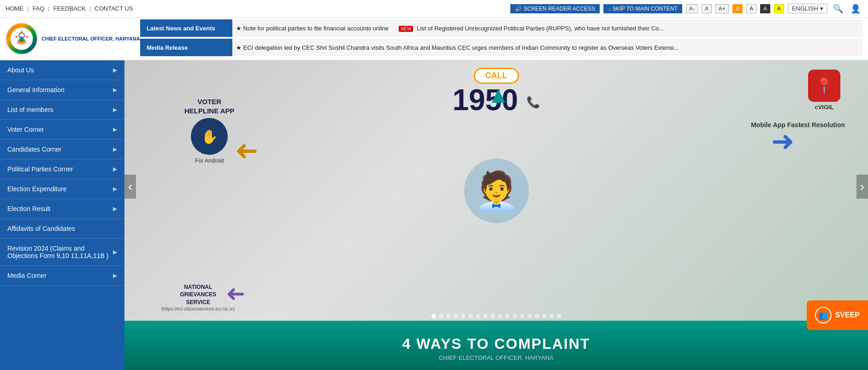  Describe the element at coordinates (186, 47) in the screenshot. I see `media-release-label: Media Release` at that location.